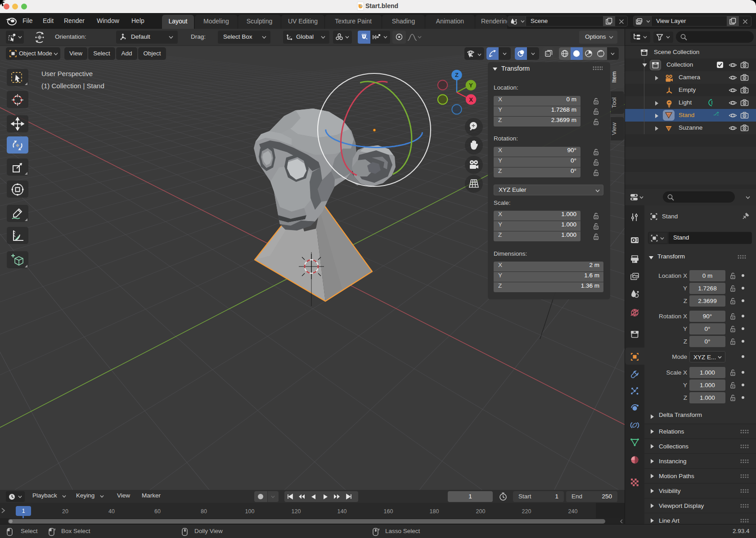 The image size is (756, 538). Describe the element at coordinates (471, 100) in the screenshot. I see `svg-text: X` at that location.